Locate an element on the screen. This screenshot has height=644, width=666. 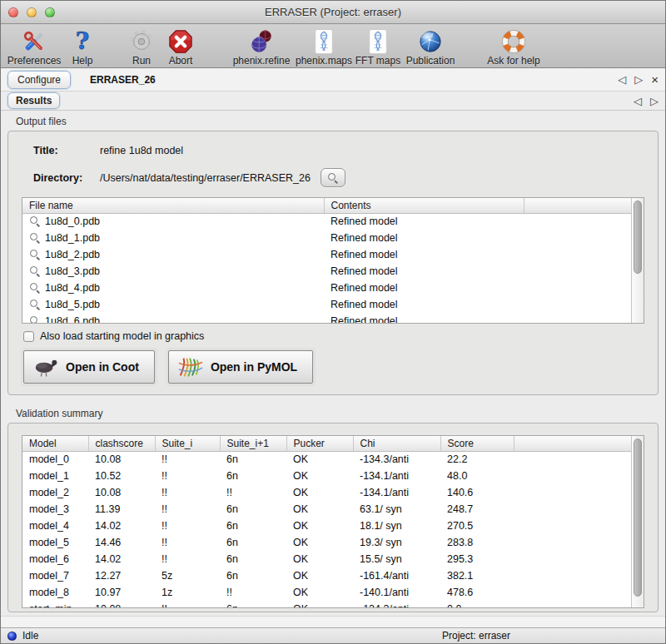
table-row: 1u8d_5.pdbRefined model is located at coordinates (326, 305).